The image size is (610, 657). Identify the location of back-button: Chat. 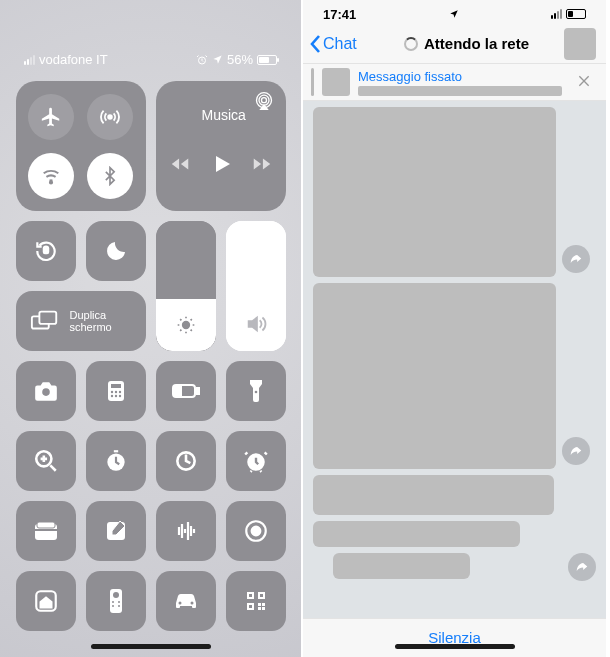
(344, 44).